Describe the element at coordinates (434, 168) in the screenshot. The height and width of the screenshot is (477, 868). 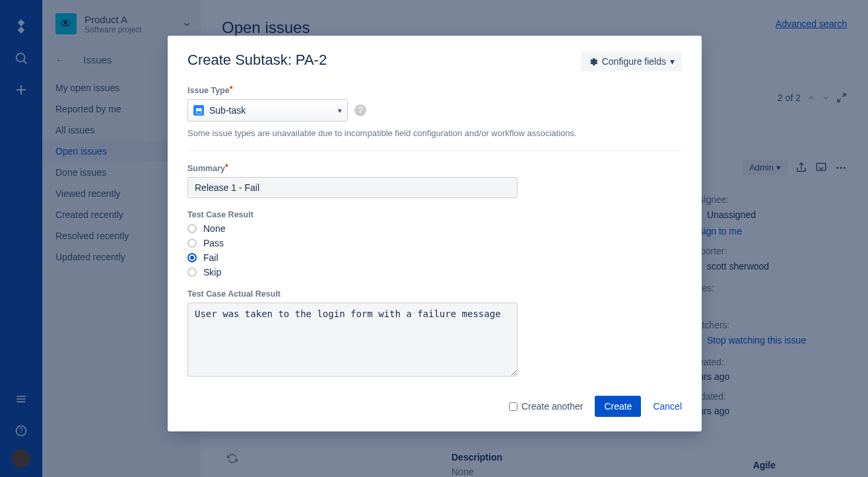
I see `summary-label: Summary*` at that location.